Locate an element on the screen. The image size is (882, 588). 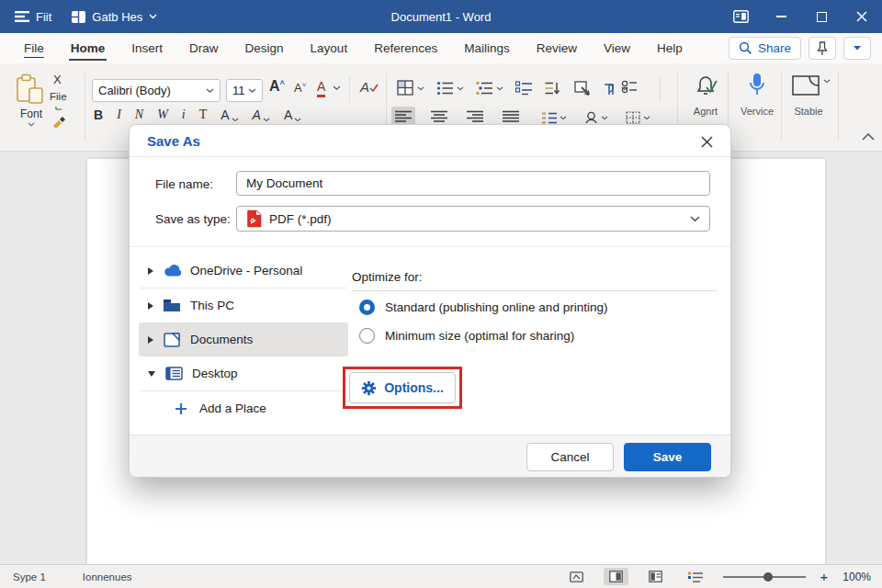
paragraph-mark-icon is located at coordinates (610, 88).